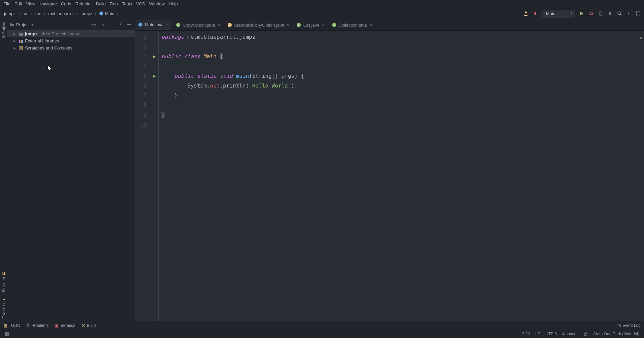  What do you see at coordinates (71, 48) in the screenshot?
I see `tree-row-scratches: ▶ Scratches and Consoles` at bounding box center [71, 48].